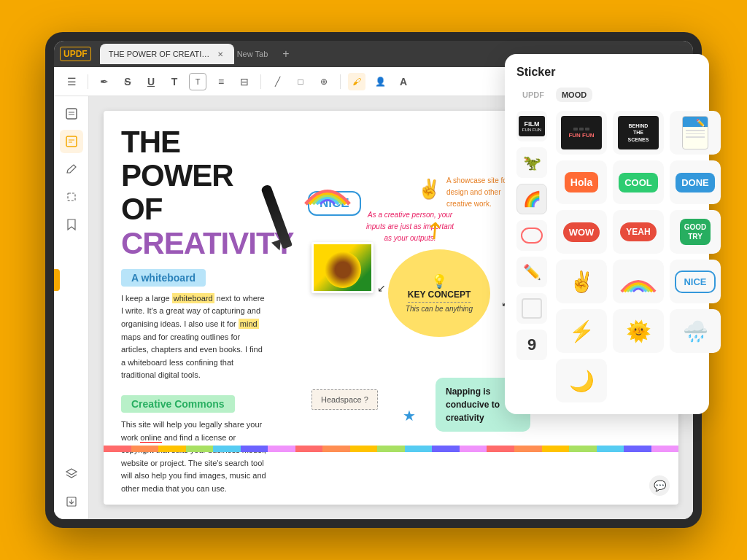 The height and width of the screenshot is (560, 747). I want to click on sticker-item-goodtry: GOODTRY, so click(695, 232).